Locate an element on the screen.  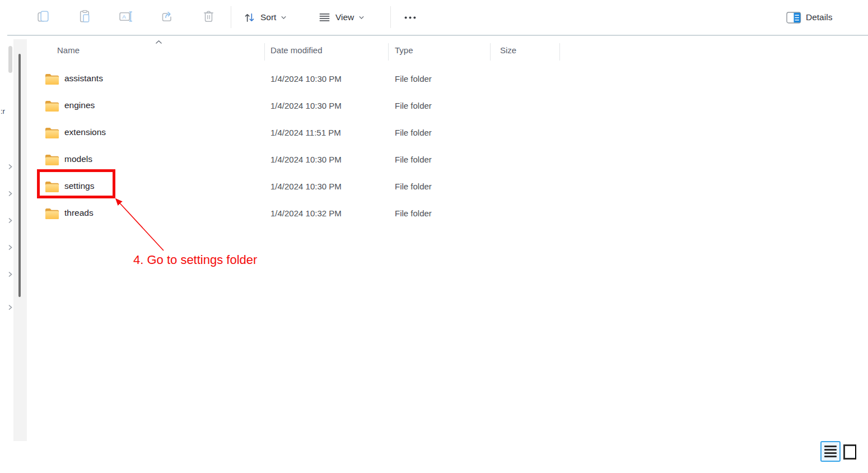
sort-ascending-caret-icon is located at coordinates (159, 42).